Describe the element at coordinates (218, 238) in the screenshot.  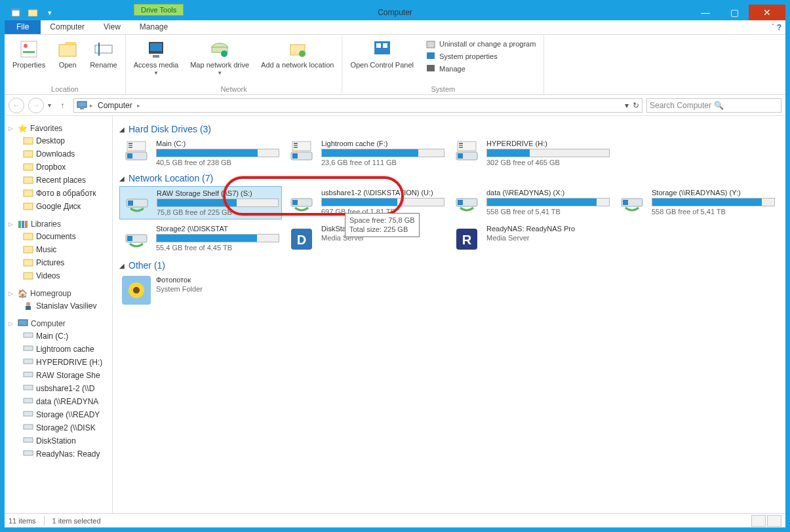
I see `capacity-bar` at that location.